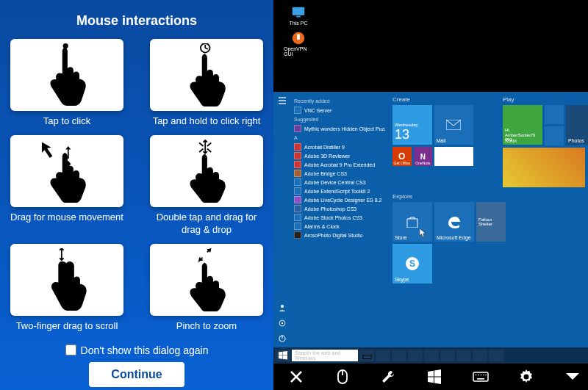 The height and width of the screenshot is (390, 588). Describe the element at coordinates (283, 355) in the screenshot. I see `windows-logo-icon` at that location.